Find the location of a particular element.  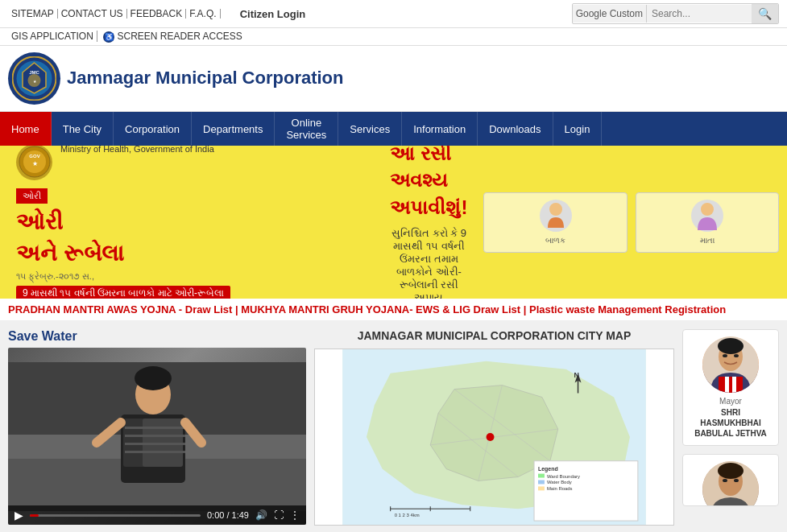

video-player: ▶ 0:00 / 1:49 🔊 ⛶ ⋮ is located at coordinates (157, 436).